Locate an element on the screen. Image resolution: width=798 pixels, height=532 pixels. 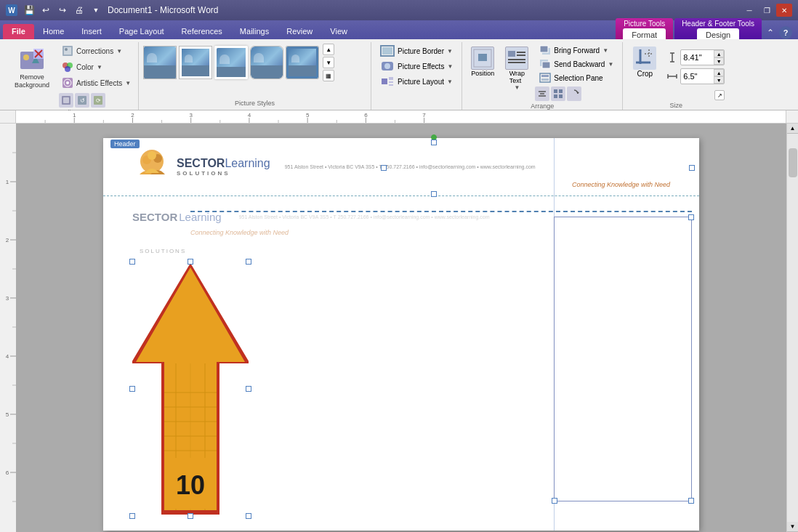
tab-page-layout: Page Layout is located at coordinates (142, 32).